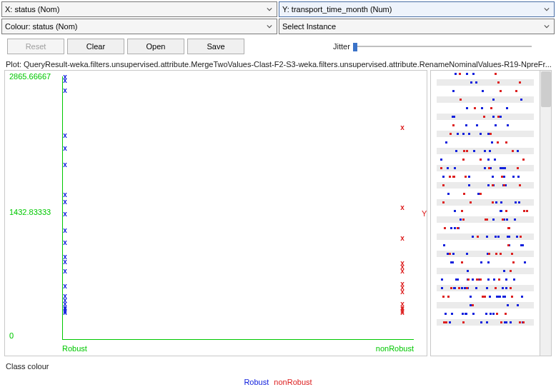 The width and height of the screenshot is (556, 392). I want to click on side-y-label: Y, so click(425, 213).